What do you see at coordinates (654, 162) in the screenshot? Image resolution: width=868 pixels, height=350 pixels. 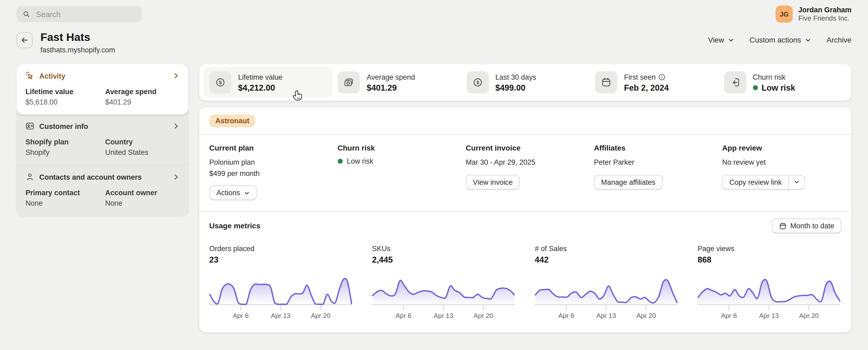 I see `affiliate-name: Peter Parker` at bounding box center [654, 162].